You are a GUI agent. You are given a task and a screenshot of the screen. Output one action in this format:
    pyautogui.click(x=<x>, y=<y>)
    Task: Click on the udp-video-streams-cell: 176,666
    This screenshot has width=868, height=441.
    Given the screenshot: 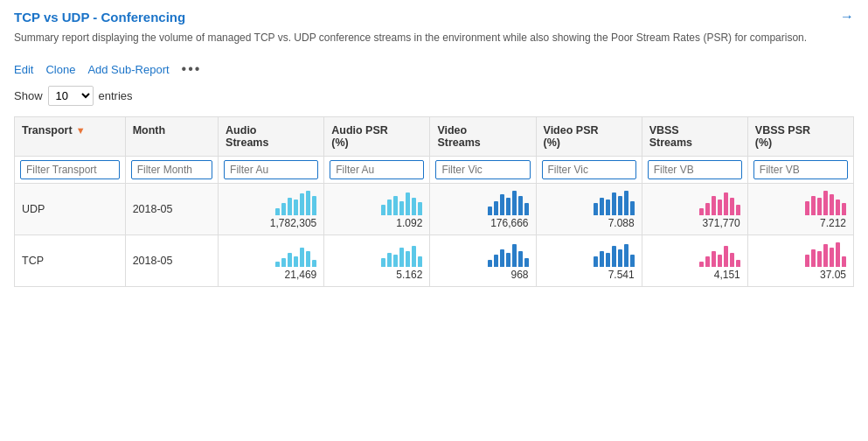 What is the action you would take?
    pyautogui.click(x=483, y=210)
    